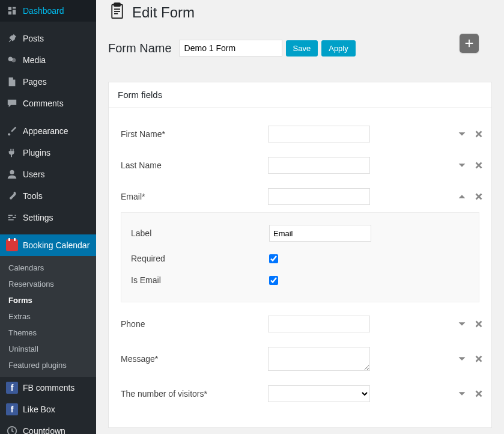 Image resolution: width=504 pixels, height=434 pixels. I want to click on nav-dashboard: Dashboard, so click(48, 11).